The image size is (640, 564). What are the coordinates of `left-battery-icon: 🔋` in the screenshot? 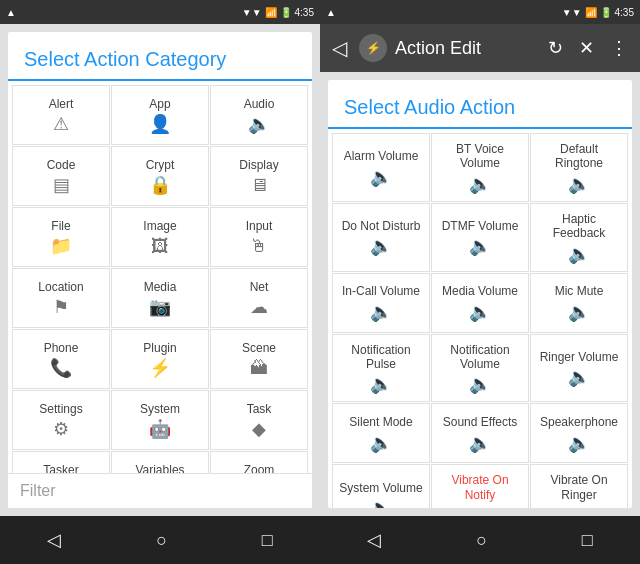 It's located at (286, 12).